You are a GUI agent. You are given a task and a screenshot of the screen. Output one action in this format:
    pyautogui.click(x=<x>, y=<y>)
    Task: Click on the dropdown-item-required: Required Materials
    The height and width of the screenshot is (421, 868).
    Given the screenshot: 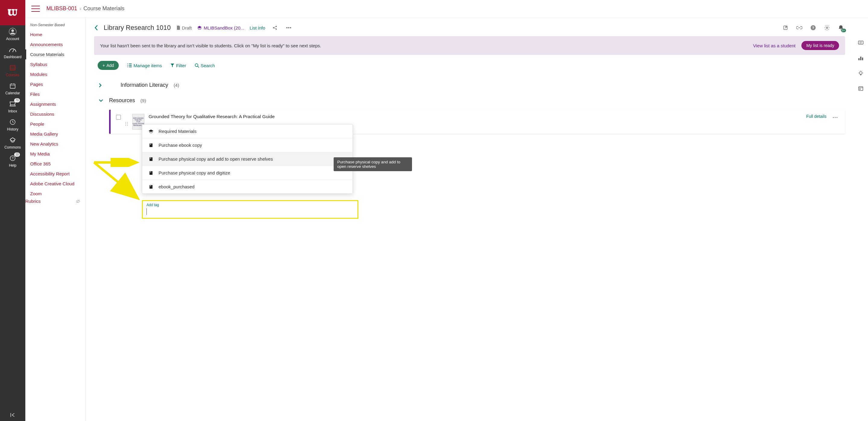 What is the action you would take?
    pyautogui.click(x=247, y=131)
    